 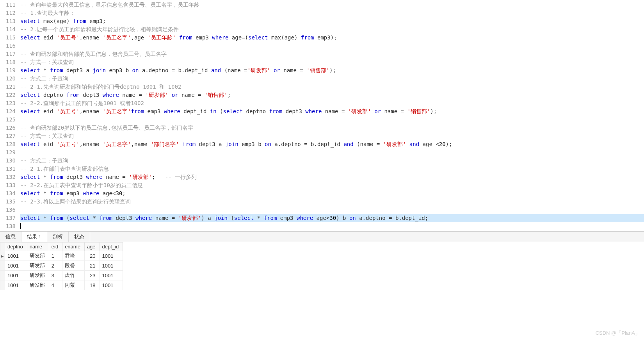 What do you see at coordinates (55, 266) in the screenshot?
I see `cell: 2` at bounding box center [55, 266].